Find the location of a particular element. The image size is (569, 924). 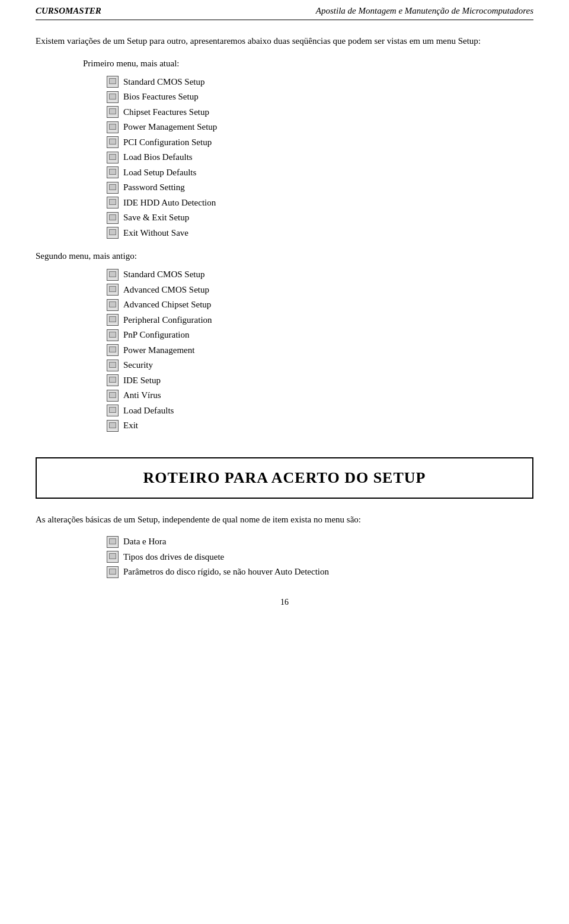

first-menu-label: Primeiro menu, mais atual: is located at coordinates (284, 64).